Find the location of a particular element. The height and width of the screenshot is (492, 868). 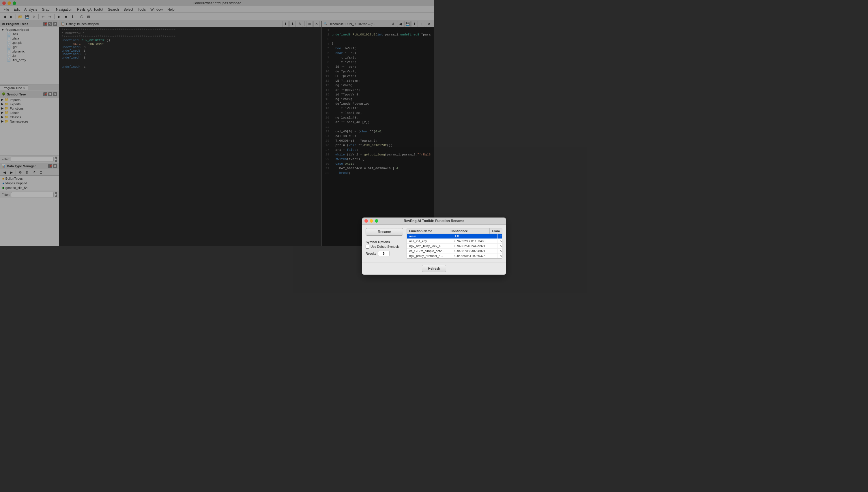

modal-cell-fn-0: main is located at coordinates (420, 236).